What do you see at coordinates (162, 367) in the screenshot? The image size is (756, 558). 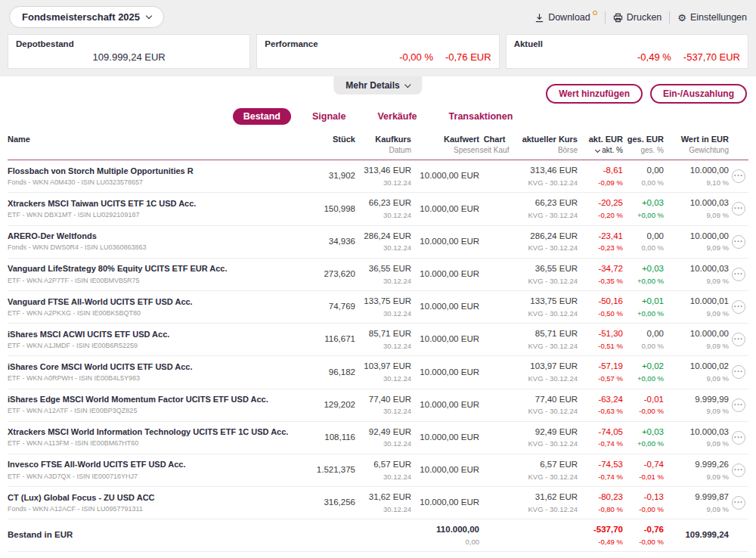 I see `fund-name: iShares Core MSCI World UCITS ETF USD Ac…` at bounding box center [162, 367].